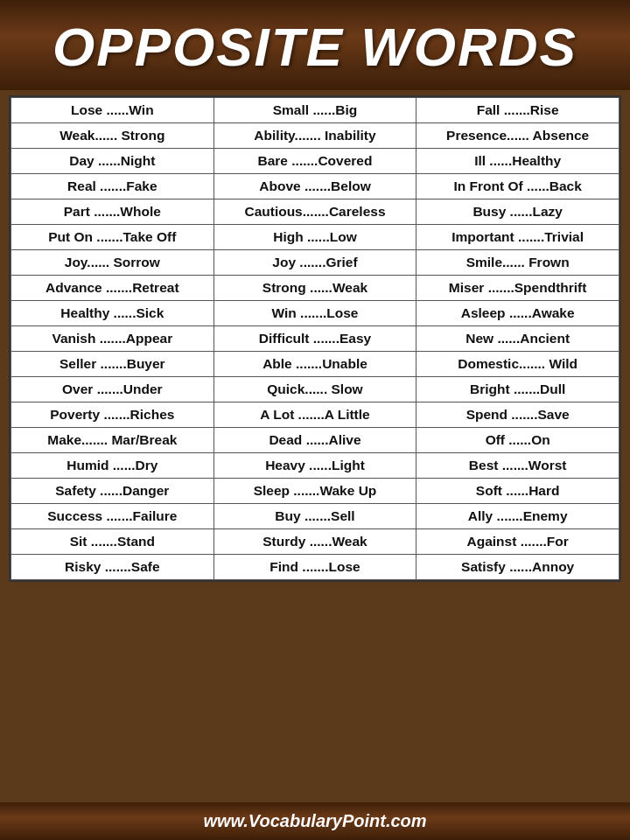 This screenshot has height=840, width=630. Describe the element at coordinates (315, 516) in the screenshot. I see `table-row: Success .......FailureBuy .......SellAll…` at that location.